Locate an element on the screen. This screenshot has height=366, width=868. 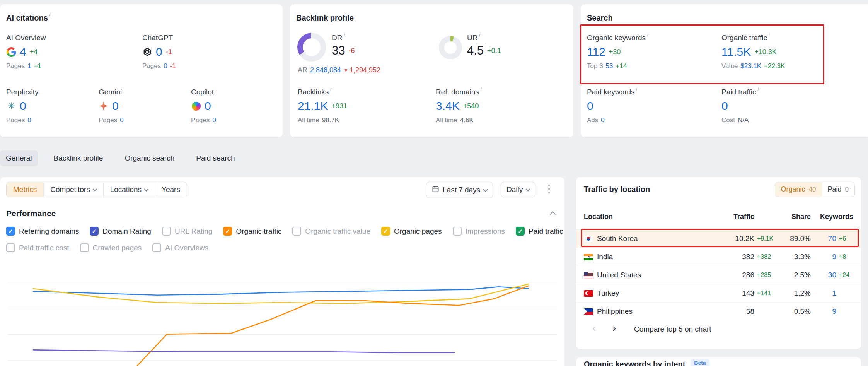
organic-keywords-by-intent-title: Organic keywords by intent Beta is located at coordinates (646, 363).